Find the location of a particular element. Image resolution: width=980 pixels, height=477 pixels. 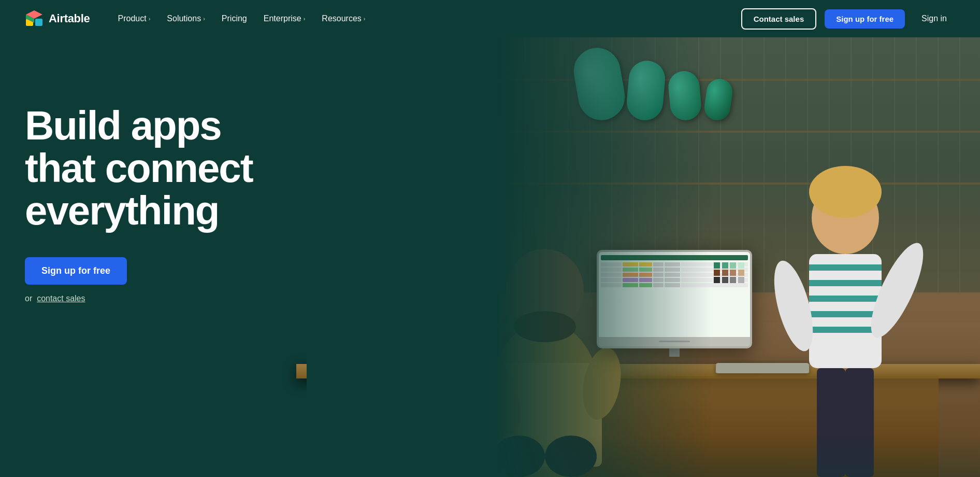

chevron-icon-resources: › is located at coordinates (365, 19).